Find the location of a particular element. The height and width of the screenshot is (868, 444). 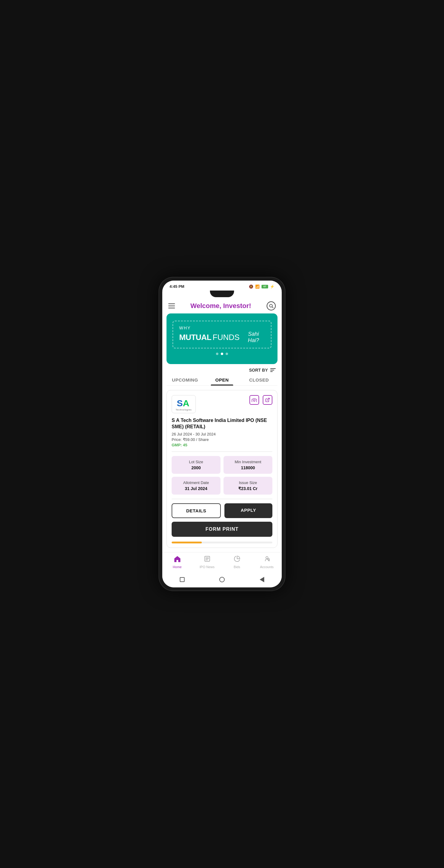

nav-item-bids: Bids is located at coordinates (237, 562).